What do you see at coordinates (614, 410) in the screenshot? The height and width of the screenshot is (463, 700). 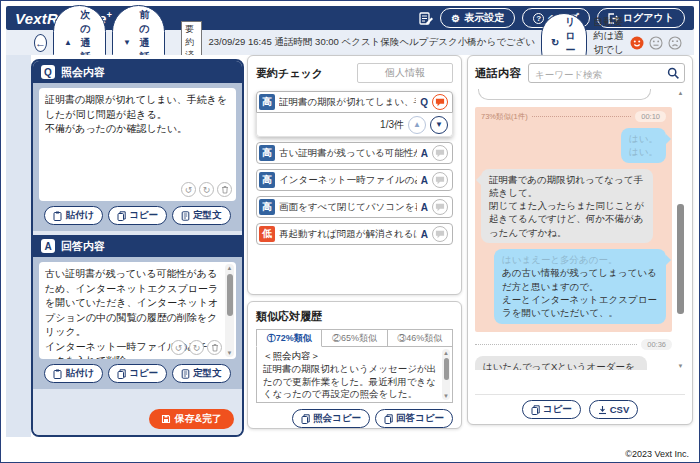 I see `csv-download-button: CSV` at bounding box center [614, 410].